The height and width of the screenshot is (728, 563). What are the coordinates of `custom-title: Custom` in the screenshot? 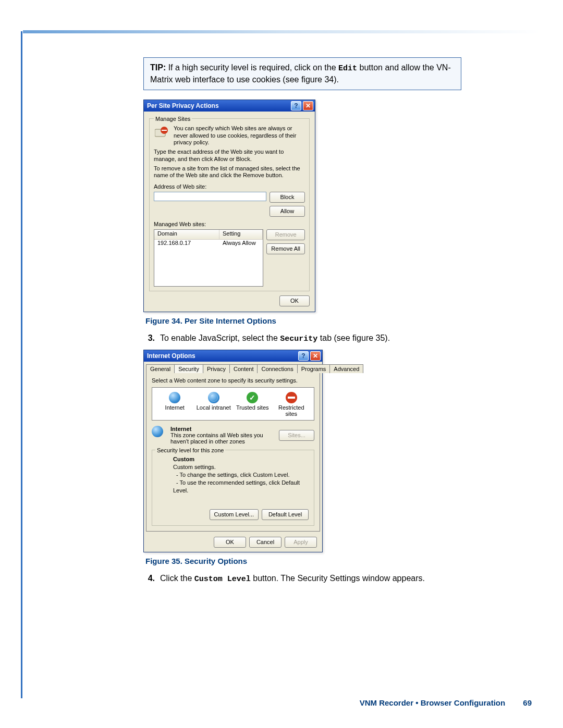 It's located at (183, 459).